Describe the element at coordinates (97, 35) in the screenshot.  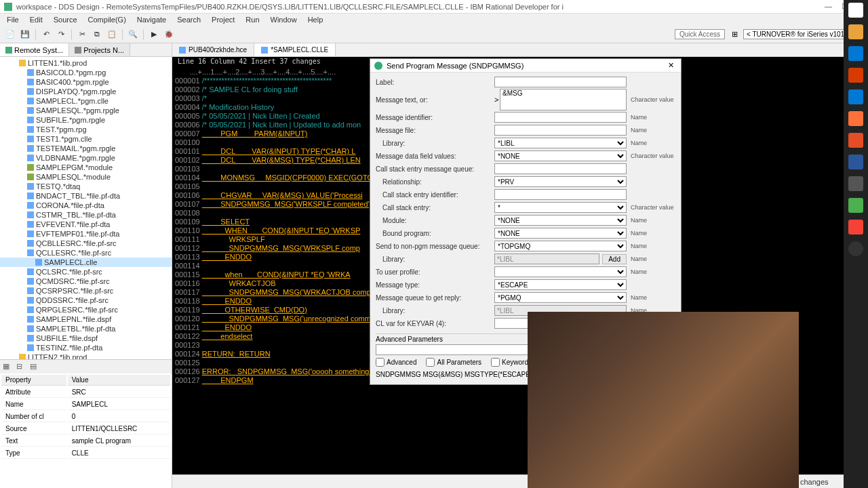
I see `copy-icon: ⧉` at that location.